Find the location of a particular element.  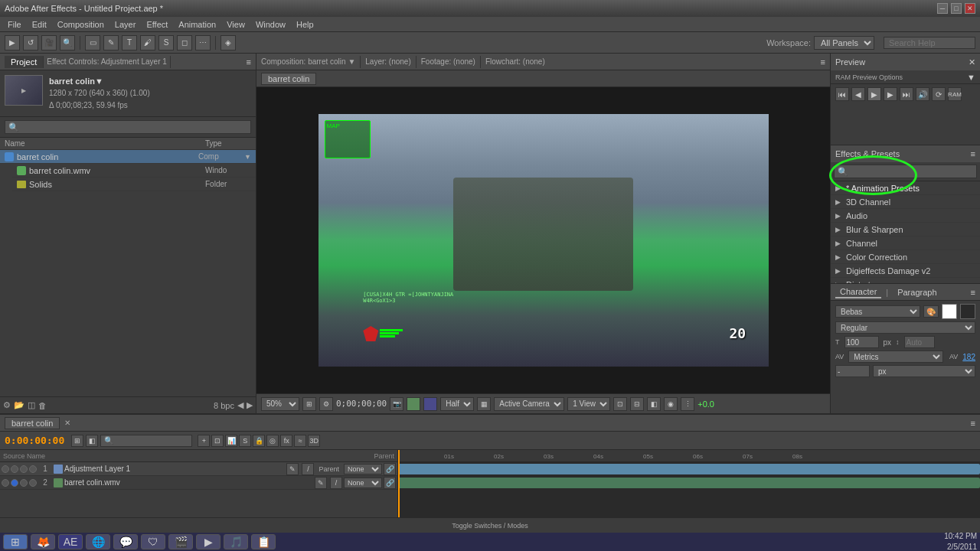

tl-lock-btn: 🔒 is located at coordinates (259, 441).